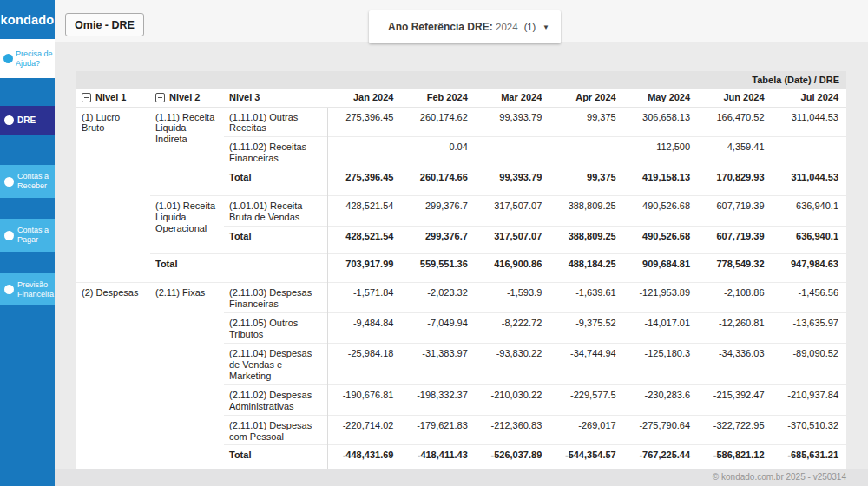 The width and height of the screenshot is (868, 486). I want to click on nivel2-cell: (2.11) Fixas, so click(187, 378).